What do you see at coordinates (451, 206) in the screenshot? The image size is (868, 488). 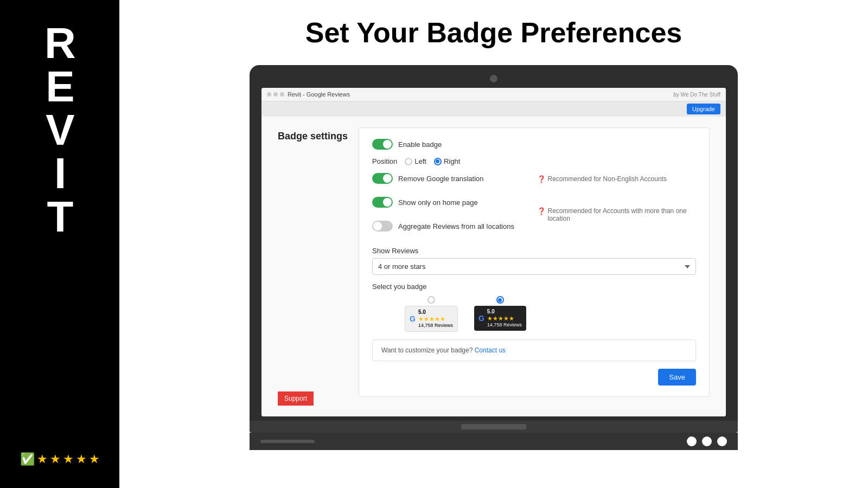 I see `settings-col-left: Remove Google translation` at bounding box center [451, 206].